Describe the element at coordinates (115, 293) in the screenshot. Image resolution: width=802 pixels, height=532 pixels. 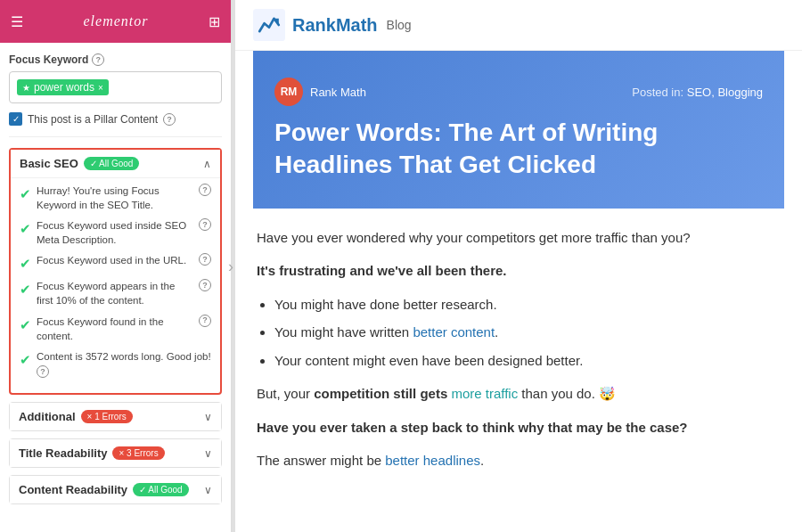
I see `check-item-4-text: Focus Keyword appears in the first 10% o…` at that location.